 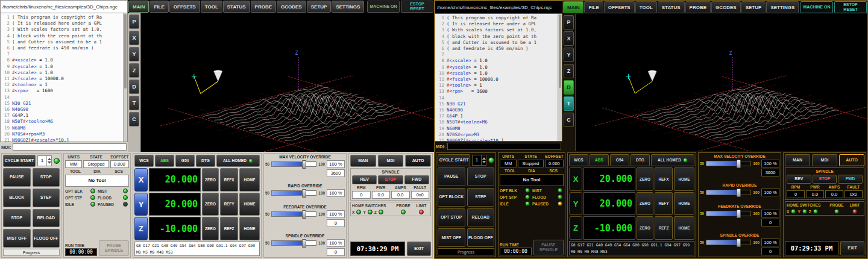 I want to click on tab-gcodes: GCODES, so click(x=292, y=7).